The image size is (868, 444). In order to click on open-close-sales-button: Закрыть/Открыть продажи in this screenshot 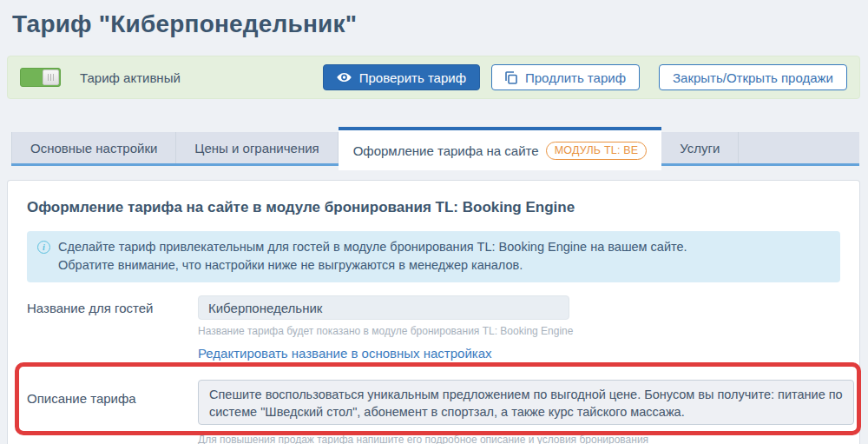, I will do `click(753, 77)`.